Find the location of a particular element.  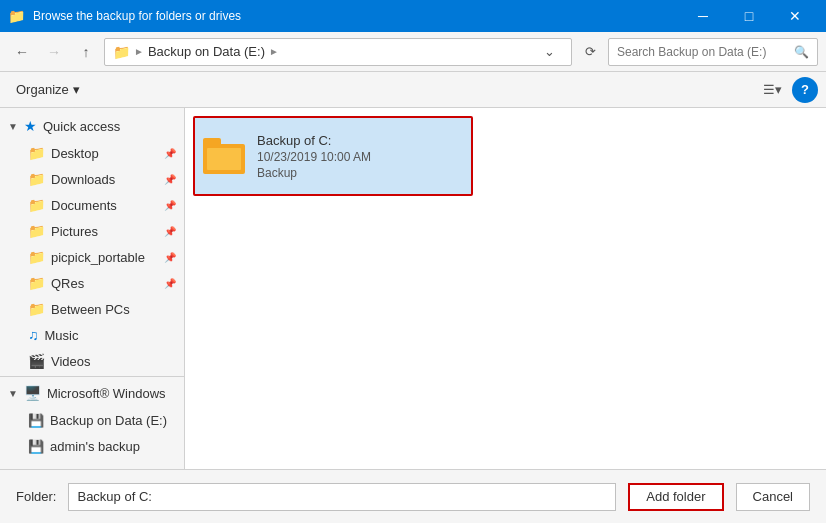

picpick-folder-icon: 📁 is located at coordinates (36, 257).